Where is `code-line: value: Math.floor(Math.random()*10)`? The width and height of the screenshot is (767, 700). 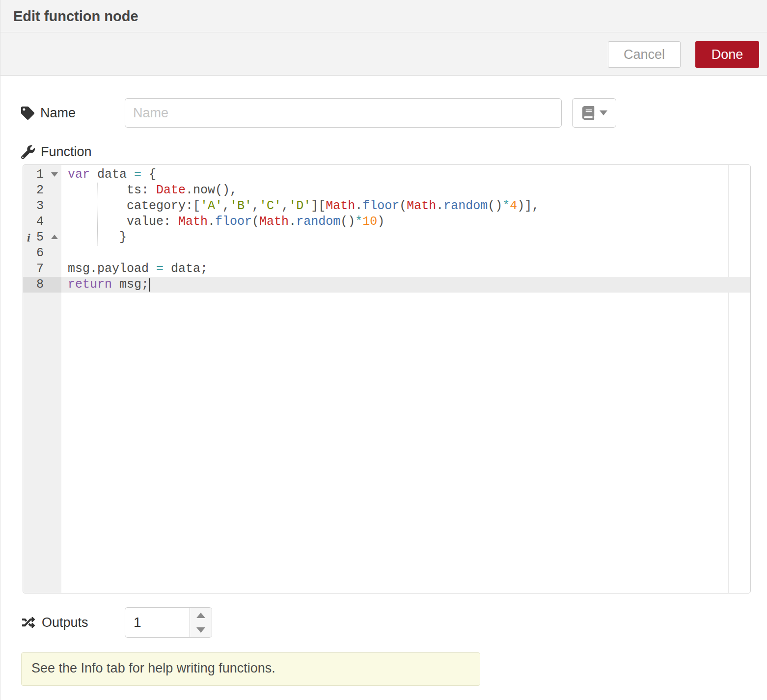
code-line: value: Math.floor(Math.random()*10) is located at coordinates (406, 222).